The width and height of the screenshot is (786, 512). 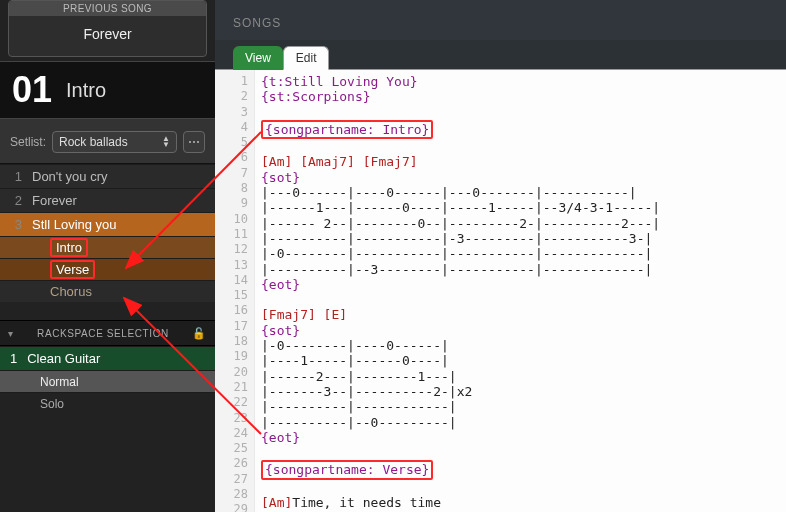 I want to click on songpart-label: Chorus, so click(x=71, y=292).